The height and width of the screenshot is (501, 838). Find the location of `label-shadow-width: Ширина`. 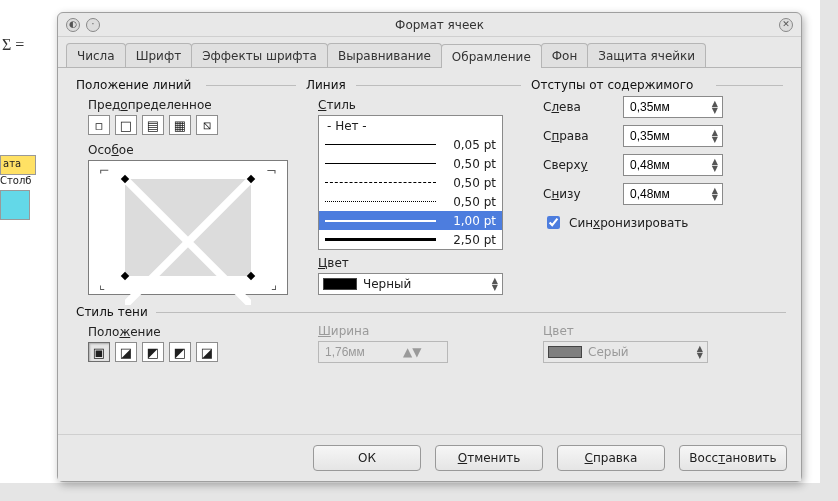

label-shadow-width: Ширина is located at coordinates (420, 331).